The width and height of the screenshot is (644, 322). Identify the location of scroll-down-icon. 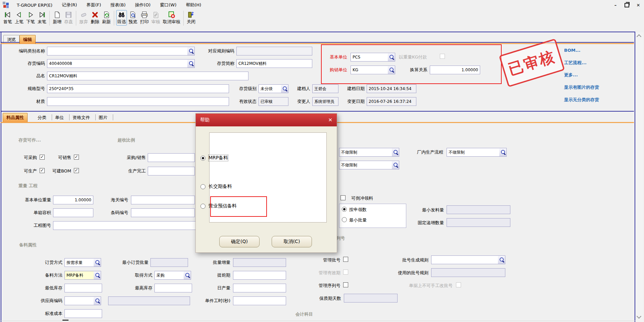
(639, 317).